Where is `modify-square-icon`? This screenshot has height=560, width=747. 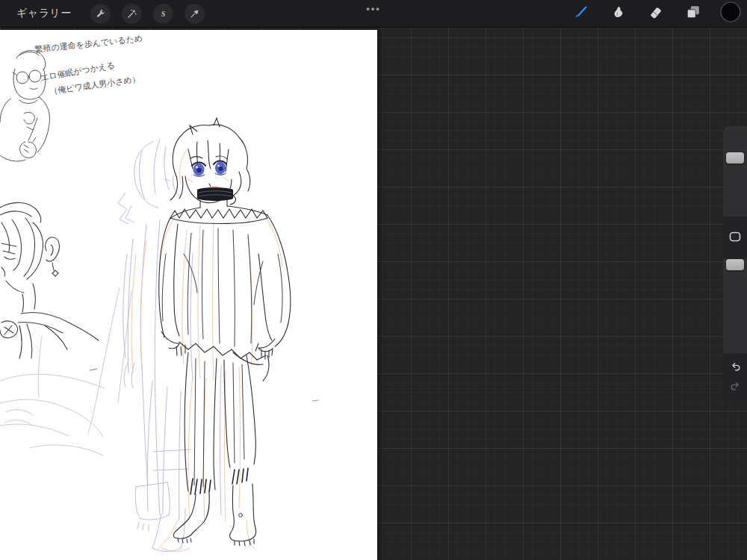
modify-square-icon is located at coordinates (735, 238).